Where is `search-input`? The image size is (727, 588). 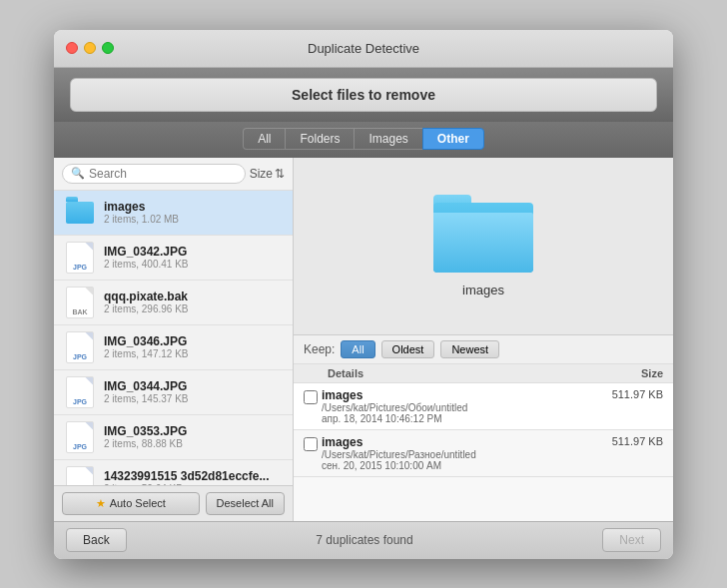 search-input is located at coordinates (163, 174).